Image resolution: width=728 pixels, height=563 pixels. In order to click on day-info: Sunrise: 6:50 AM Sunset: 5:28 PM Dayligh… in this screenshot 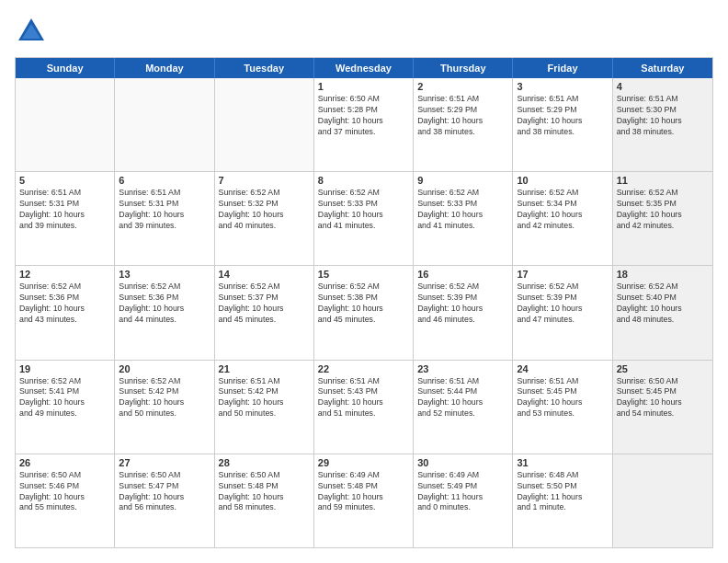, I will do `click(364, 116)`.